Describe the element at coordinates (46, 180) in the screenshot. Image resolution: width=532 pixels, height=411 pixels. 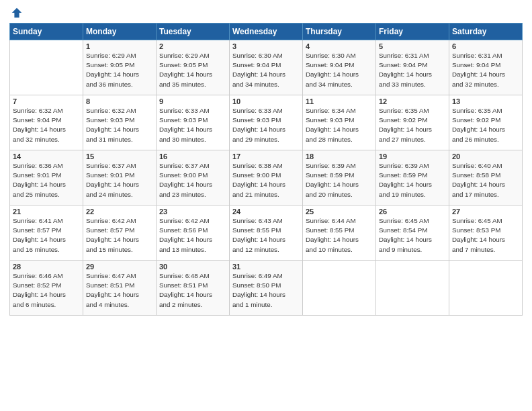
I see `day-info: Sunrise: 6:36 AMSunset: 9:01 PMDaylight:…` at that location.